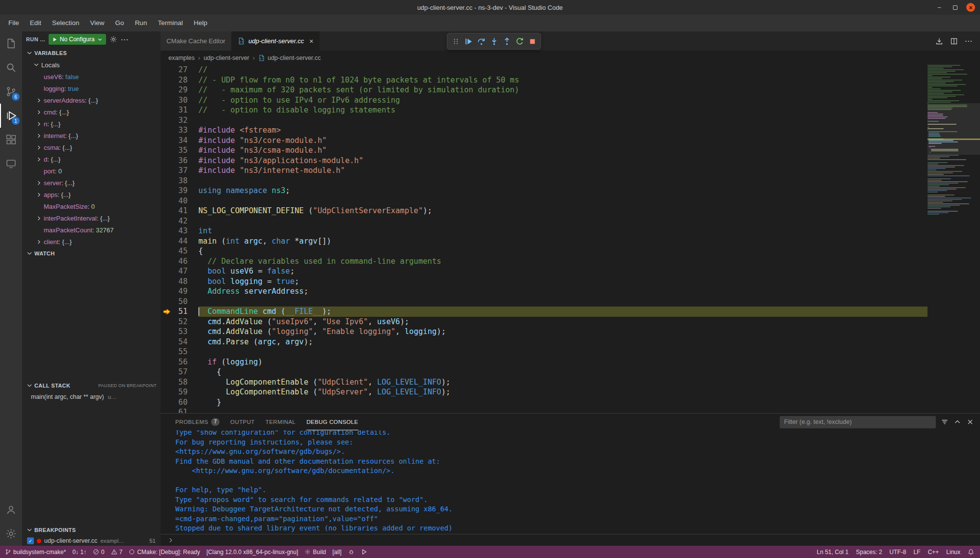 The height and width of the screenshot is (558, 980). Describe the element at coordinates (315, 552) in the screenshot. I see `status-cmake-build: Build` at that location.